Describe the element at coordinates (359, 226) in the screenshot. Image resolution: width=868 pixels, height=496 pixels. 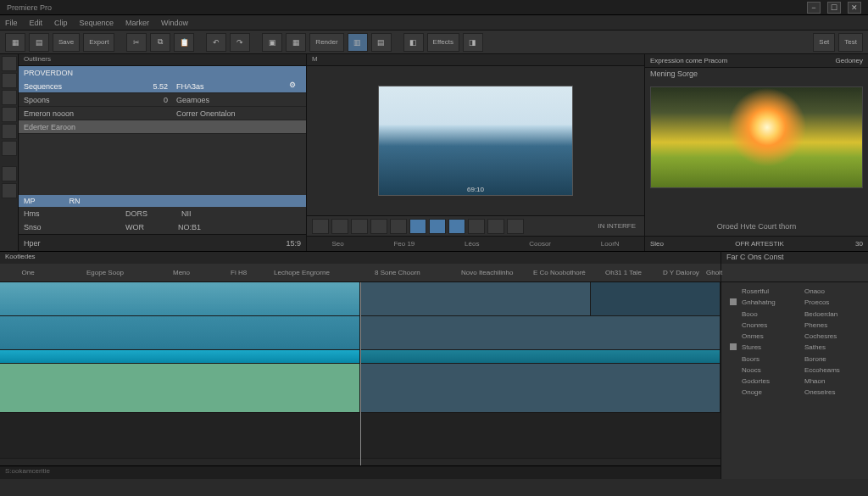
I see `transport-play-icon` at that location.